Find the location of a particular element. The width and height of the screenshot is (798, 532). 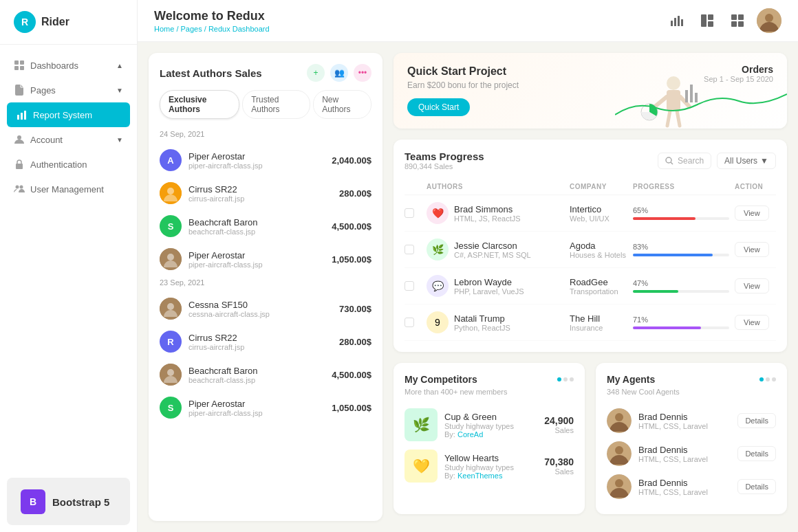

author-name: Piper Aerostar is located at coordinates (257, 157).